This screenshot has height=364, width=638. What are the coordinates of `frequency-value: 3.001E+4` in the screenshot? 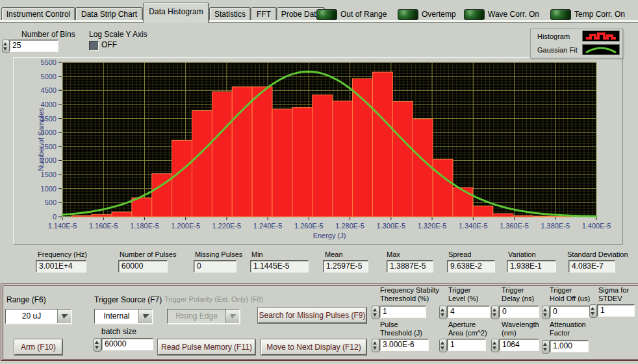 It's located at (61, 266).